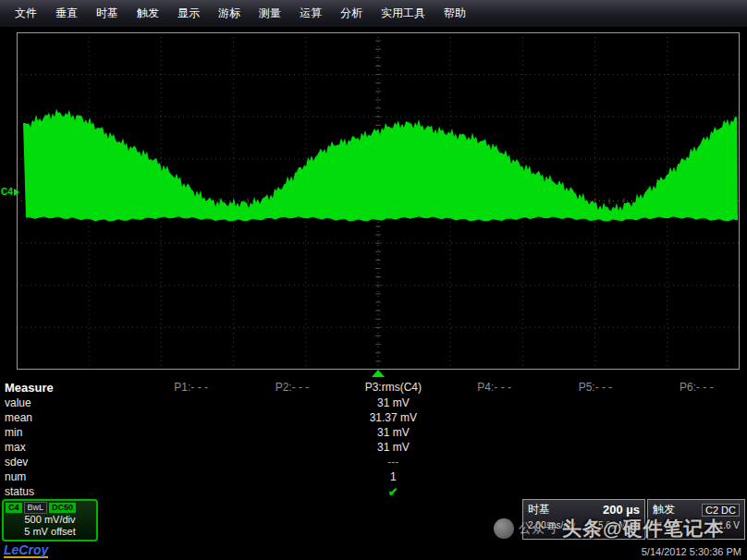 The image size is (747, 560). Describe the element at coordinates (26, 551) in the screenshot. I see `lecroy-logo: LeCroy` at that location.